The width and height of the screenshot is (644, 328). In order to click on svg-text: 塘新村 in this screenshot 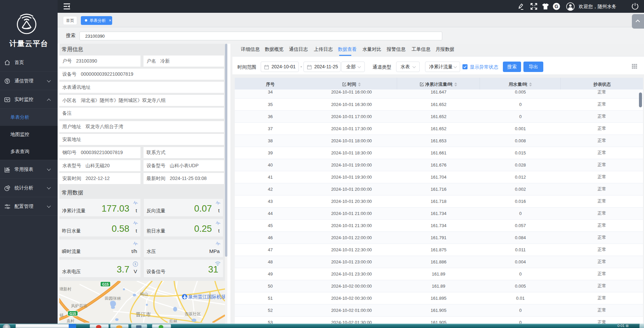, I will do `click(65, 289)`.